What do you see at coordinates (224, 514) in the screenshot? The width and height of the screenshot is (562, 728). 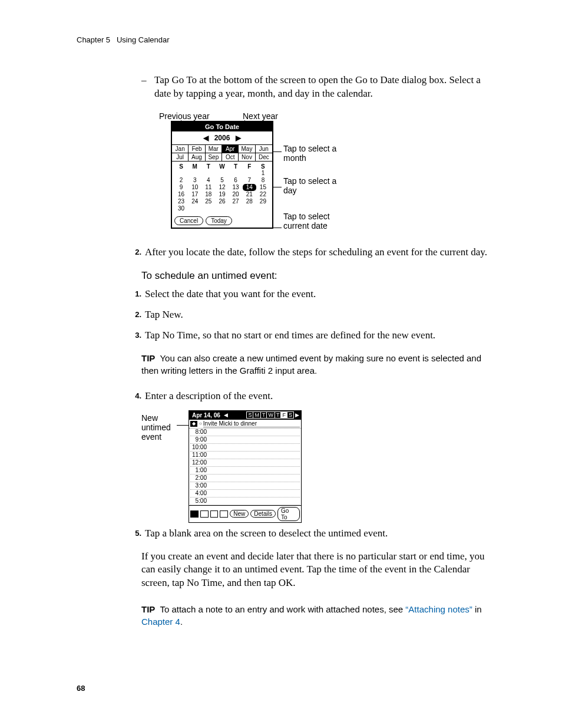 I see `view-agenda-icon` at bounding box center [224, 514].